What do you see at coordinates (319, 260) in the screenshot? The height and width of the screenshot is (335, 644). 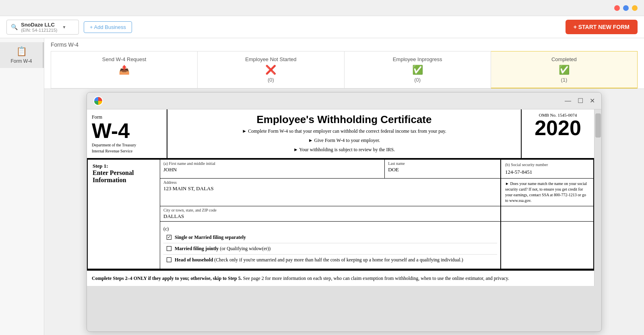 I see `w4-checkbox-hoh-label: Head of household (Check only if you're …` at bounding box center [319, 260].